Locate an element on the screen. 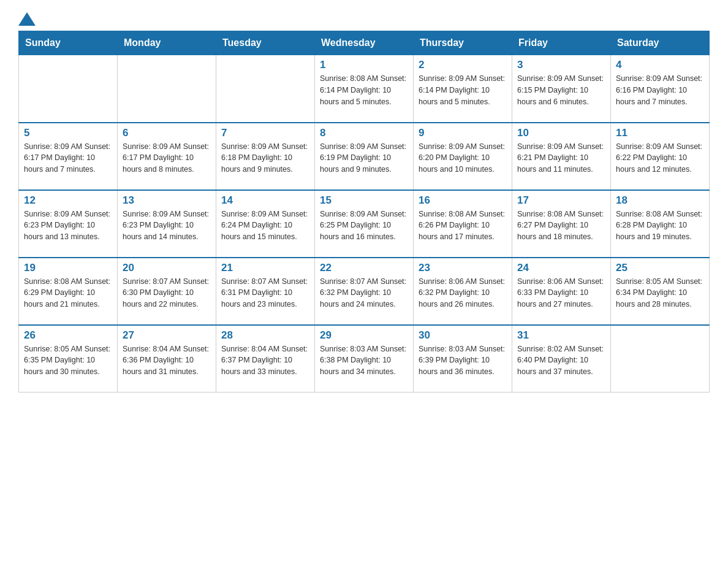  day-number: 27 is located at coordinates (167, 335).